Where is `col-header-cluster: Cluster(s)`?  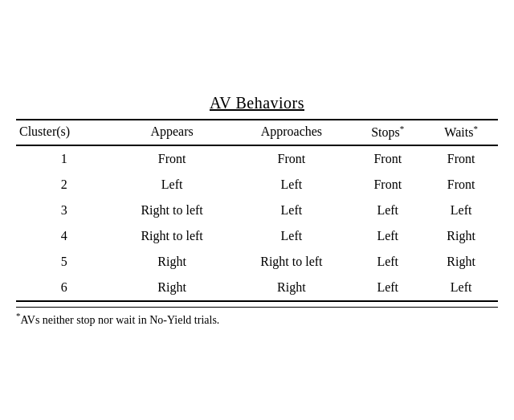 col-header-cluster: Cluster(s) is located at coordinates (64, 133).